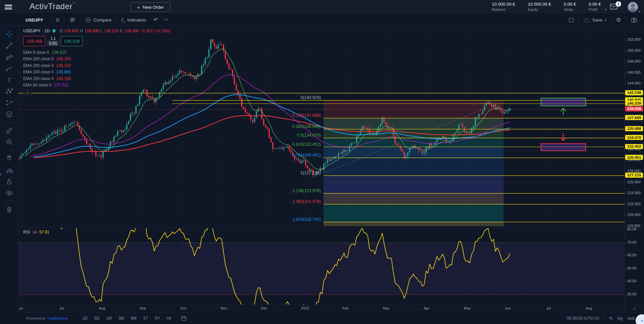 The height and width of the screenshot is (324, 644). Describe the element at coordinates (9, 103) in the screenshot. I see `forecast-tool` at that location.